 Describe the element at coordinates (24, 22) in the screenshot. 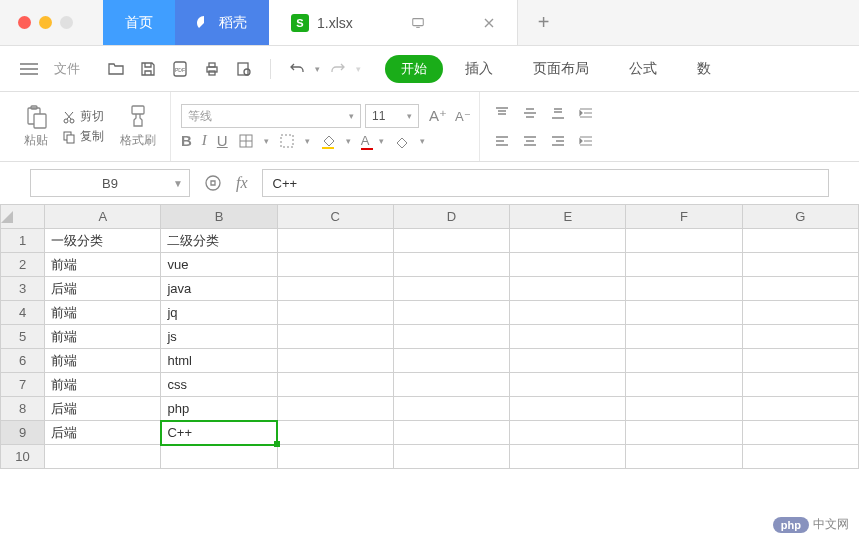

I see `close-window-button` at that location.